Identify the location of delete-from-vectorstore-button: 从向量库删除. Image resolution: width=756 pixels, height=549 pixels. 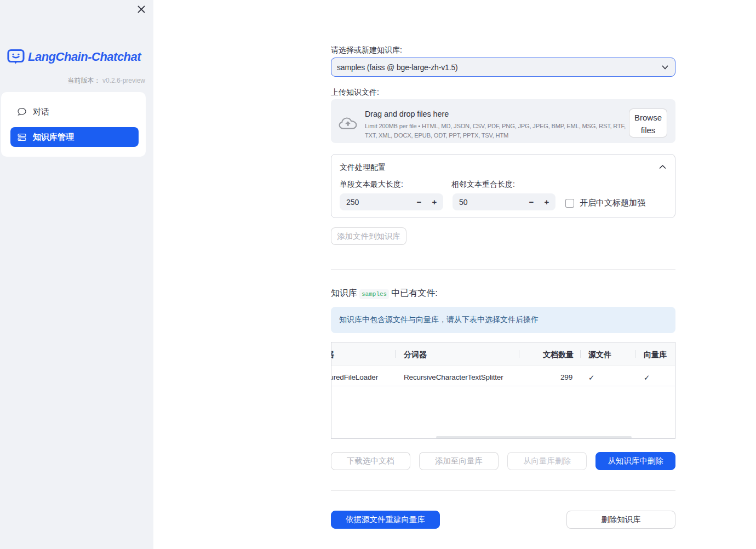
(547, 461).